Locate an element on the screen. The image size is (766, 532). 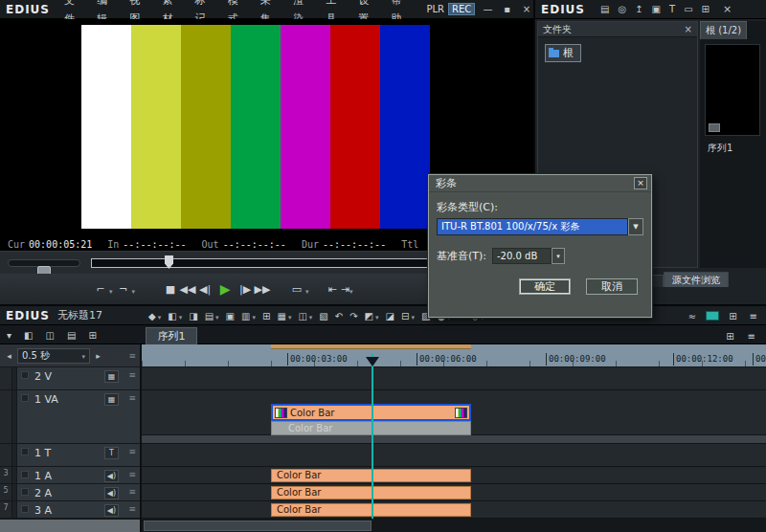
bin-close-button: × is located at coordinates (728, 10).